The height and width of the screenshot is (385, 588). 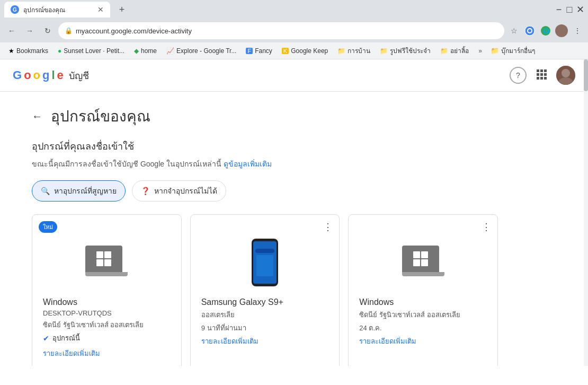 What do you see at coordinates (586, 75) in the screenshot?
I see `scrollbar-thumb` at bounding box center [586, 75].